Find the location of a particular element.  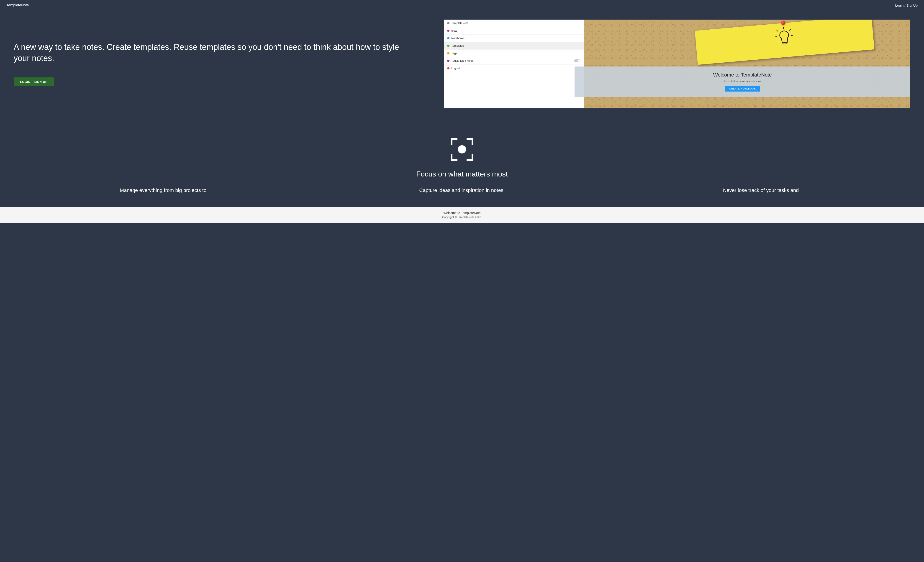

footer: Welcome to TemplateNote Copyright © Temp… is located at coordinates (462, 215).